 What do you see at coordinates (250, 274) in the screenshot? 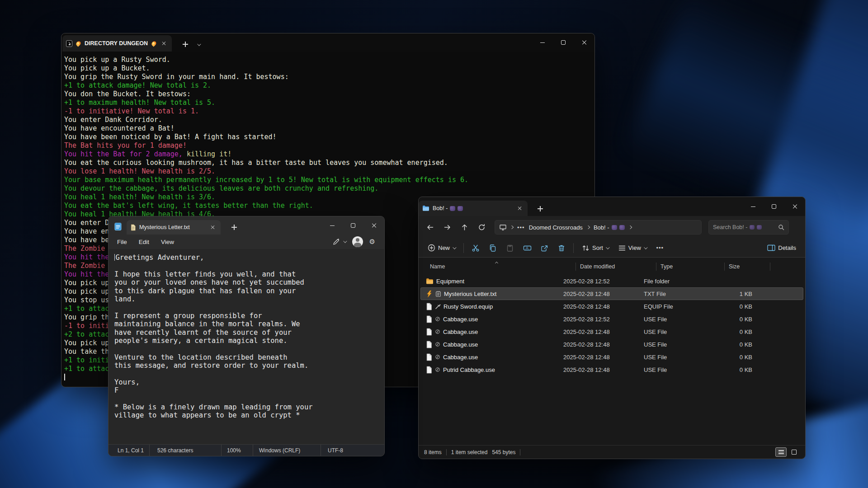
I see `notepad-line: I hope this letter finds you well, and t…` at bounding box center [250, 274].